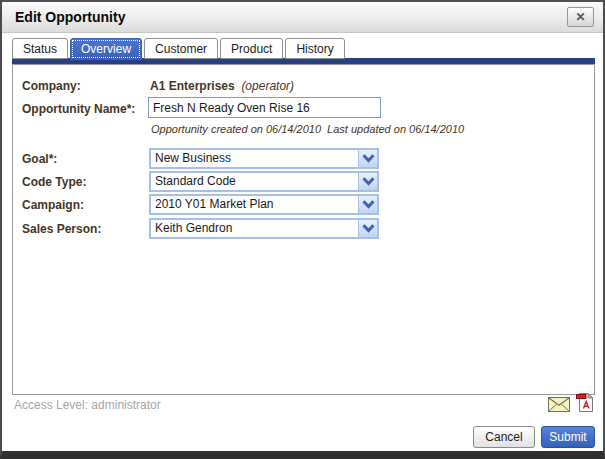 The width and height of the screenshot is (605, 459). Describe the element at coordinates (52, 86) in the screenshot. I see `company-label: Company:` at that location.